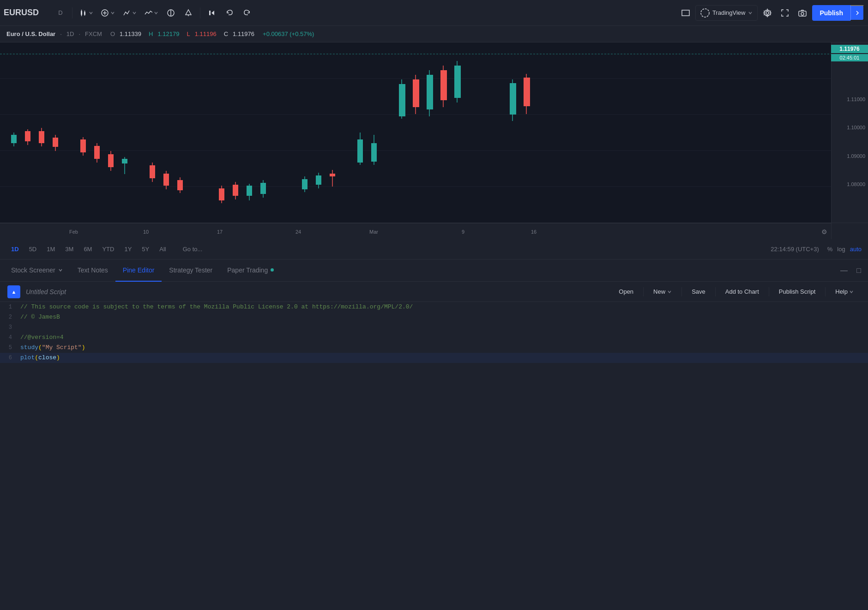 This screenshot has height=610, width=868. What do you see at coordinates (850, 49) in the screenshot?
I see `current-price-label: 1.11976` at bounding box center [850, 49].